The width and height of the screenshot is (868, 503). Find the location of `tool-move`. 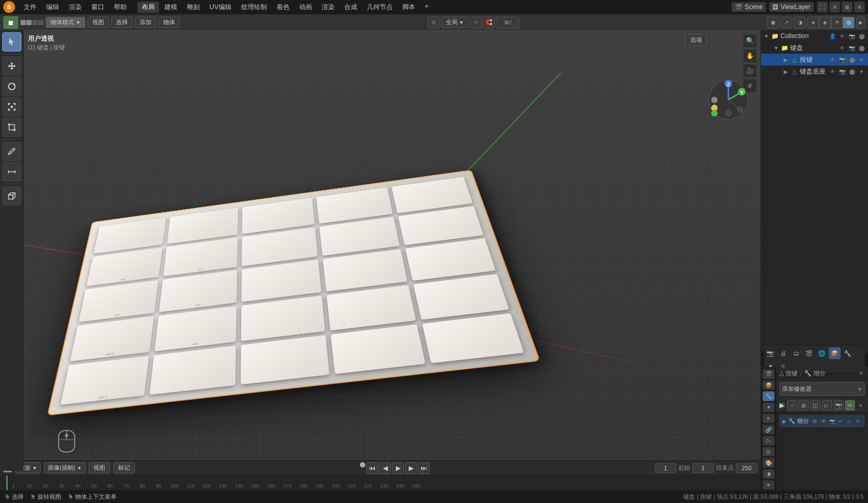

tool-move is located at coordinates (12, 66).